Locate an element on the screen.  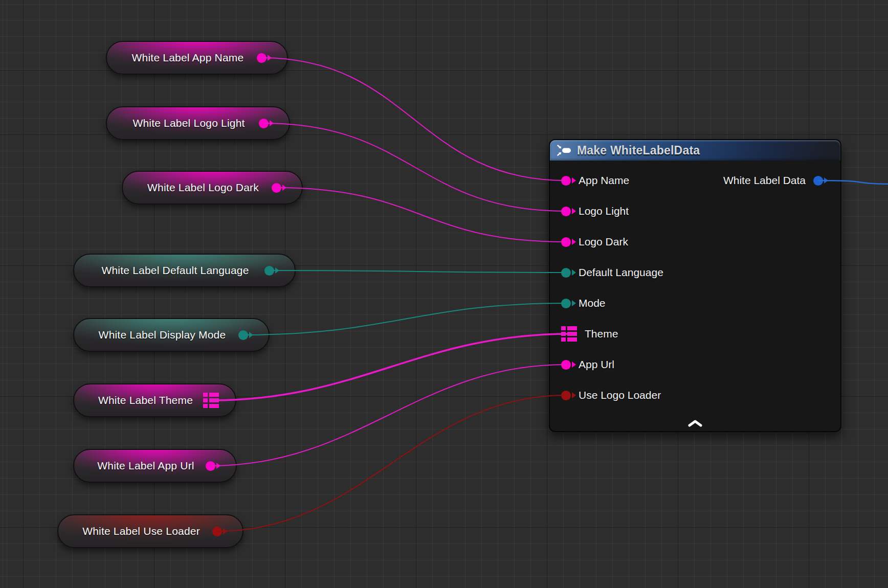
wire-white-label-default-language is located at coordinates (418, 272).